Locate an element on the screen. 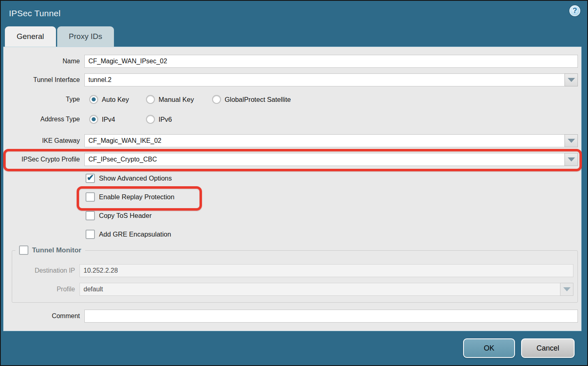 The width and height of the screenshot is (588, 366). destination-ip-row: Destination IP is located at coordinates (293, 271).